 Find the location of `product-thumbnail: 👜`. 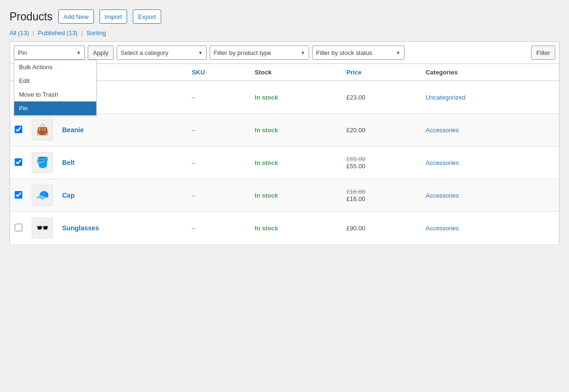

product-thumbnail: 👜 is located at coordinates (42, 130).